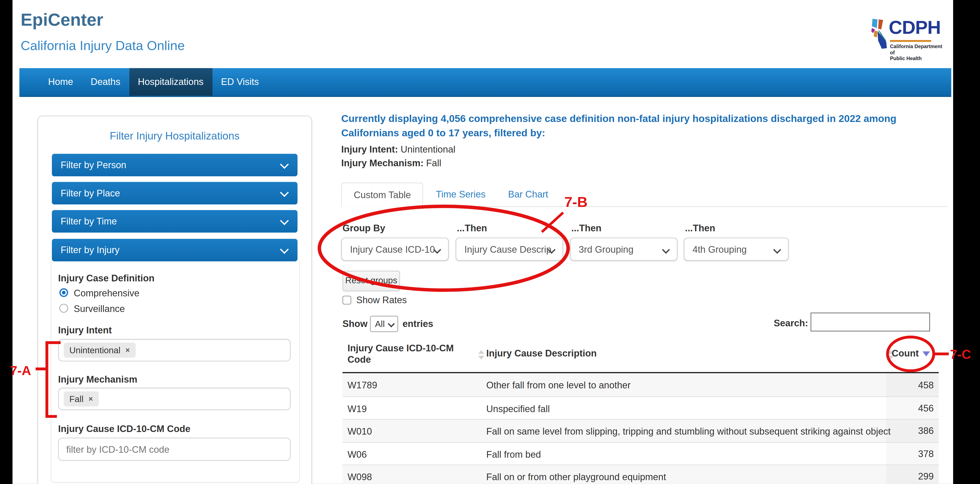  What do you see at coordinates (461, 194) in the screenshot?
I see `tab-time-series: Time Series` at bounding box center [461, 194].